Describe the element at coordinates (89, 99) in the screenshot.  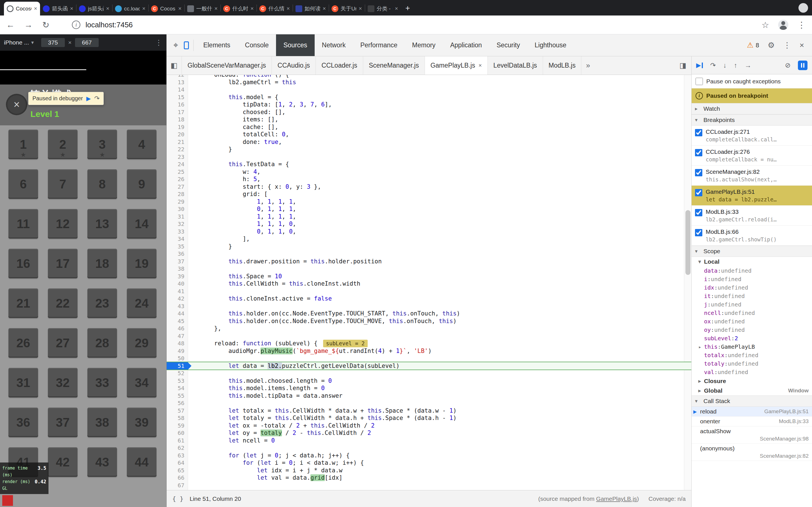
I see `overlay-resume-icon: ▶` at that location.